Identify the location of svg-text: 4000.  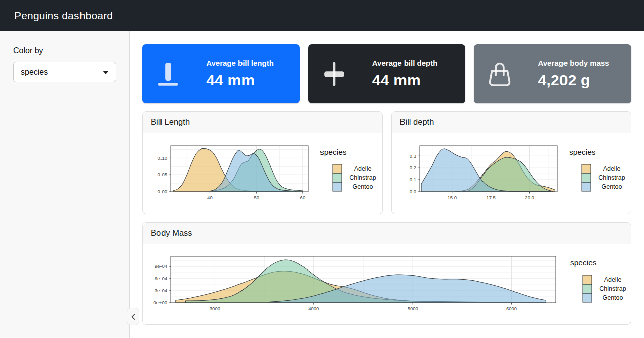
(314, 308).